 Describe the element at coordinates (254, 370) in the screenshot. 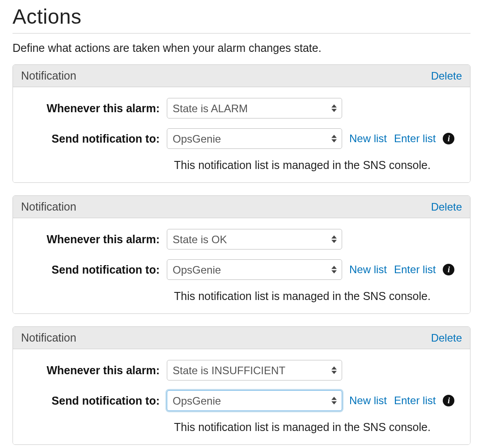

I see `state-select: State is INSUFFICIENT` at that location.